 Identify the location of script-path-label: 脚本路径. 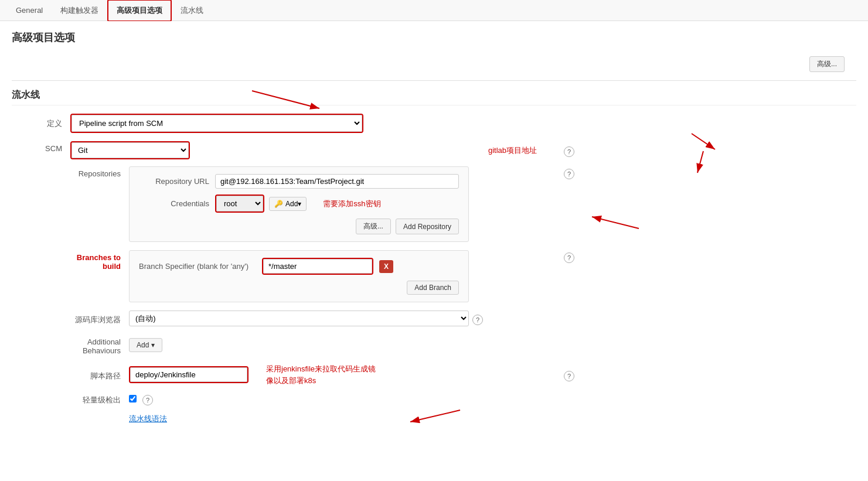
(100, 375).